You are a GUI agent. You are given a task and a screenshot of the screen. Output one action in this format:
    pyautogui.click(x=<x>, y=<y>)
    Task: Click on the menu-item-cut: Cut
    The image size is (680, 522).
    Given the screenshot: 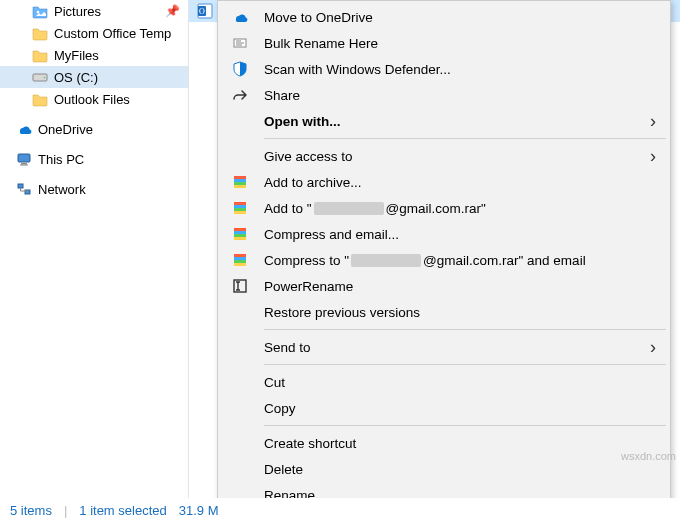 What is the action you would take?
    pyautogui.click(x=444, y=382)
    